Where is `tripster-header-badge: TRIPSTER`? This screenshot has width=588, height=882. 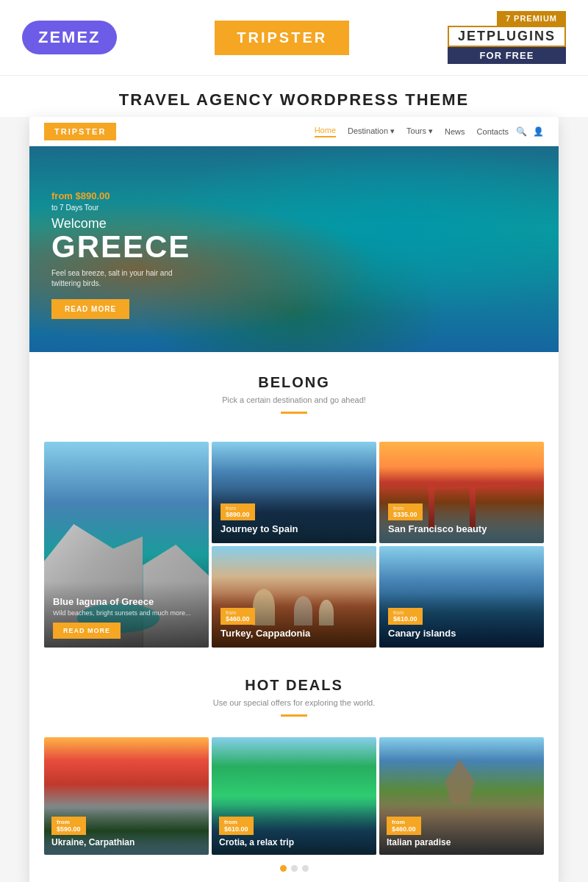 tripster-header-badge: TRIPSTER is located at coordinates (282, 38).